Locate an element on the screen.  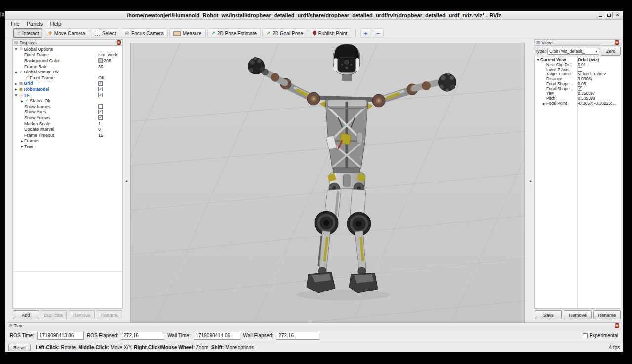
close-button: ✕ is located at coordinates (617, 15).